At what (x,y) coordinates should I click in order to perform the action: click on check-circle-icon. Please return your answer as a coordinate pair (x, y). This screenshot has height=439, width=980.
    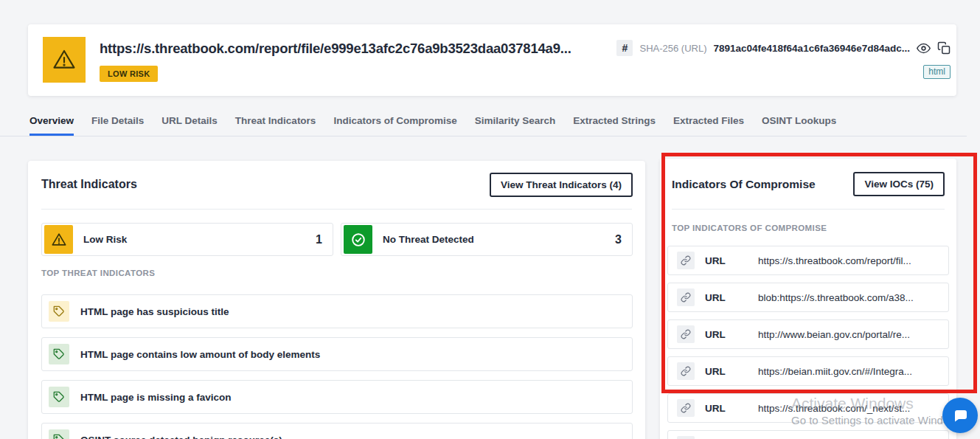
    Looking at the image, I should click on (358, 239).